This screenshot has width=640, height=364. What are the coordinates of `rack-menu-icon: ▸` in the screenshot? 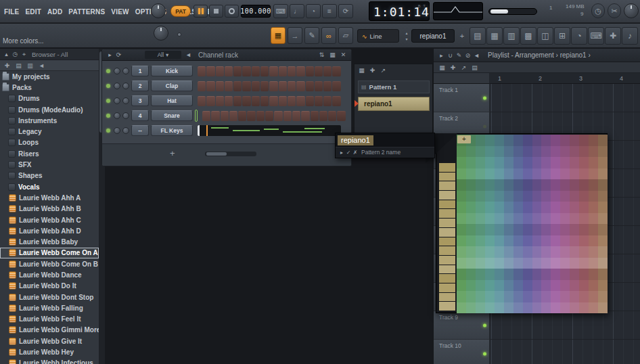 It's located at (110, 55).